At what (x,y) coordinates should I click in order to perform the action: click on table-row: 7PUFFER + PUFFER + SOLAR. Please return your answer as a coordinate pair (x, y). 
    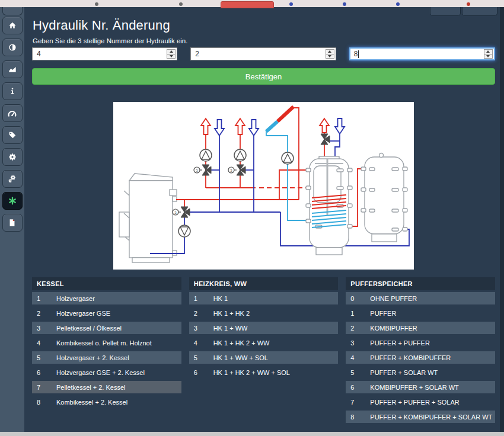
    Looking at the image, I should click on (420, 402).